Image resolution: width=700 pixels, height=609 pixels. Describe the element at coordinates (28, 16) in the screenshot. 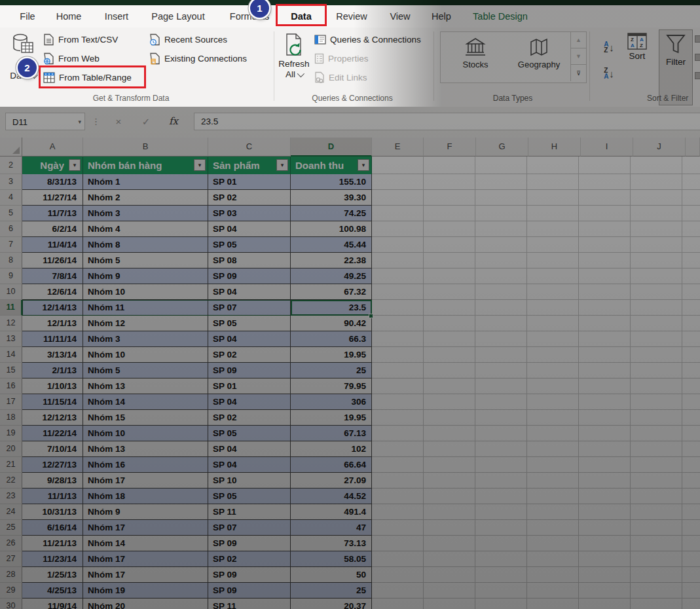

I see `tab-file: File` at that location.